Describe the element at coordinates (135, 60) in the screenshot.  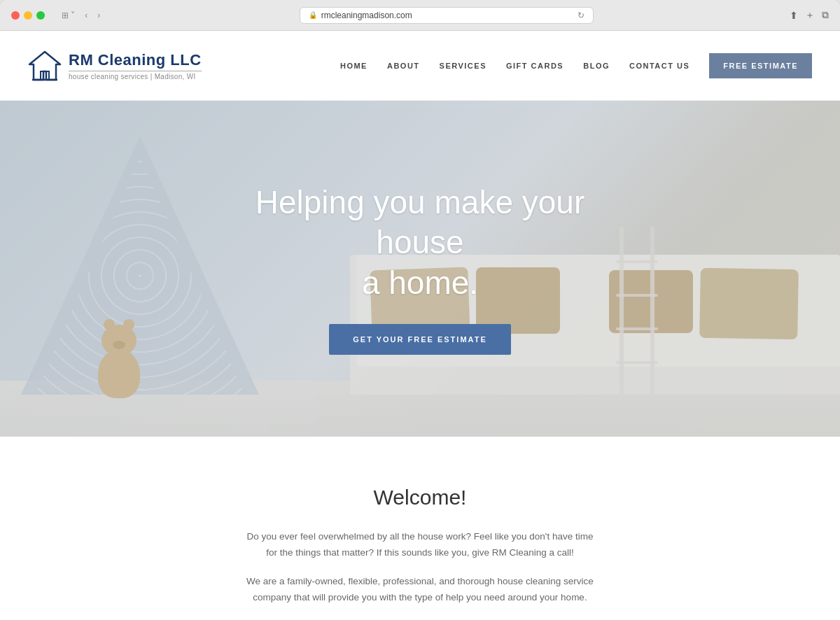
I see `logo-title: RM Cleaning LLC` at that location.